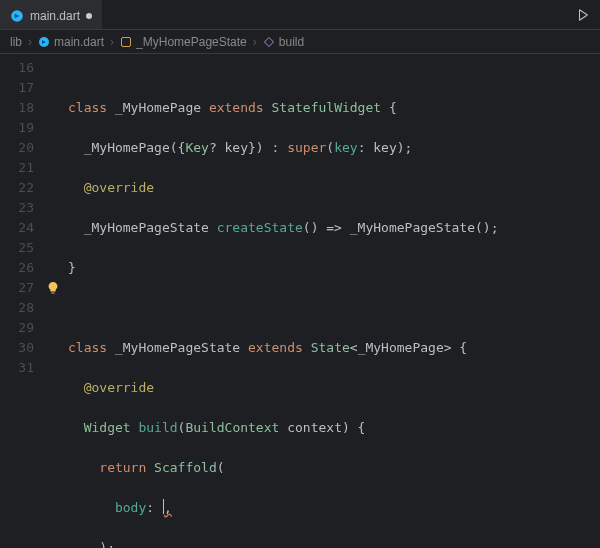  I want to click on line-number: 19, so click(17, 128).